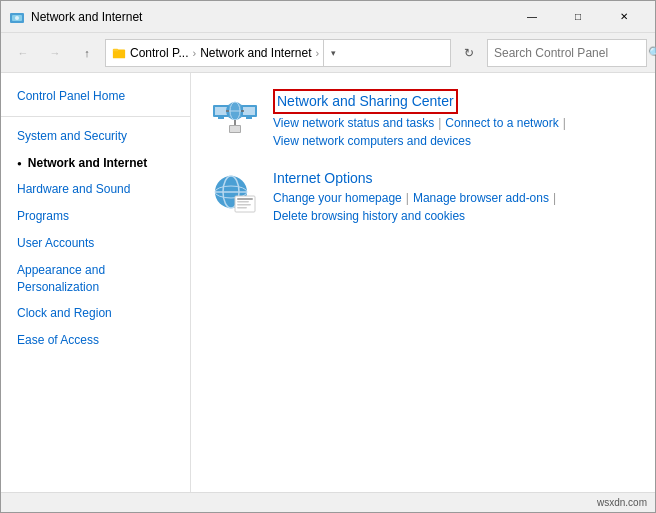 This screenshot has width=656, height=513. Describe the element at coordinates (354, 123) in the screenshot. I see `view-status-link: View network status and tasks` at that location.